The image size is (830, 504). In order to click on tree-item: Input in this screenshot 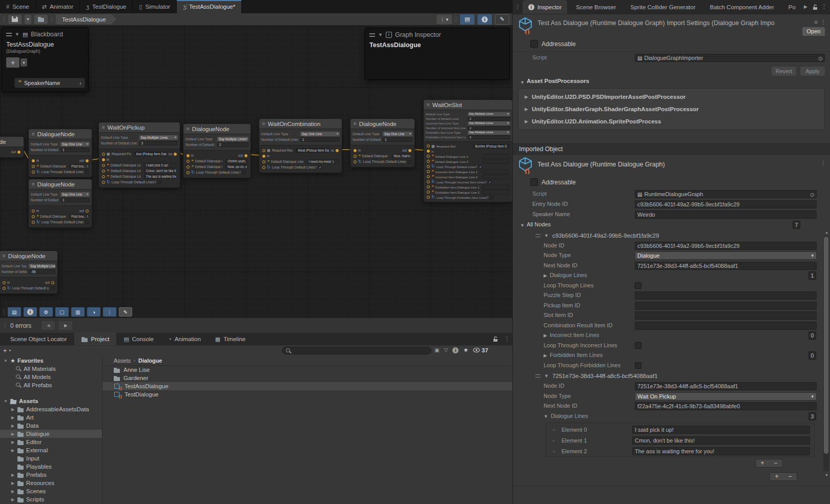, I will do `click(51, 458)`.